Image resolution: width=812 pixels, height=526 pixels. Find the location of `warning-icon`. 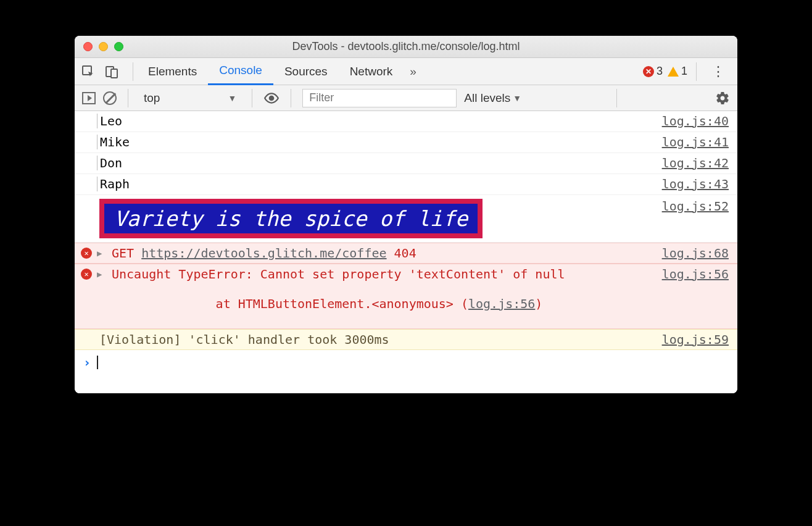

warning-icon is located at coordinates (673, 72).